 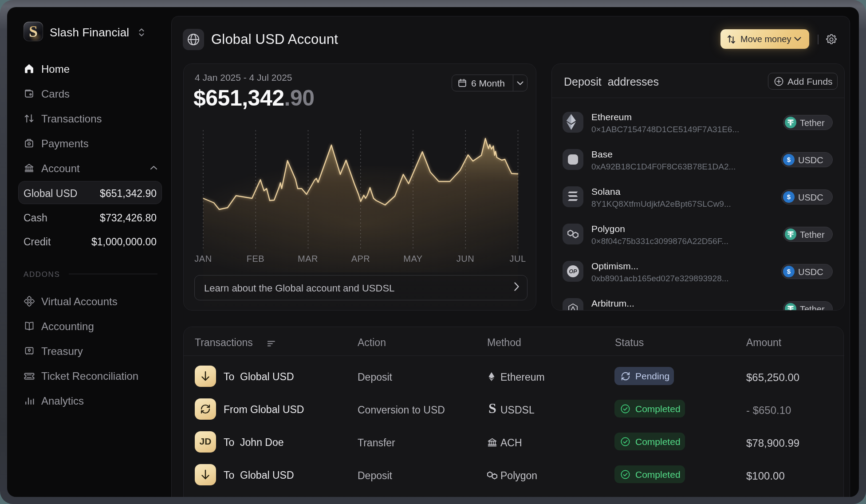 What do you see at coordinates (465, 259) in the screenshot?
I see `svg-text: JUN` at bounding box center [465, 259].